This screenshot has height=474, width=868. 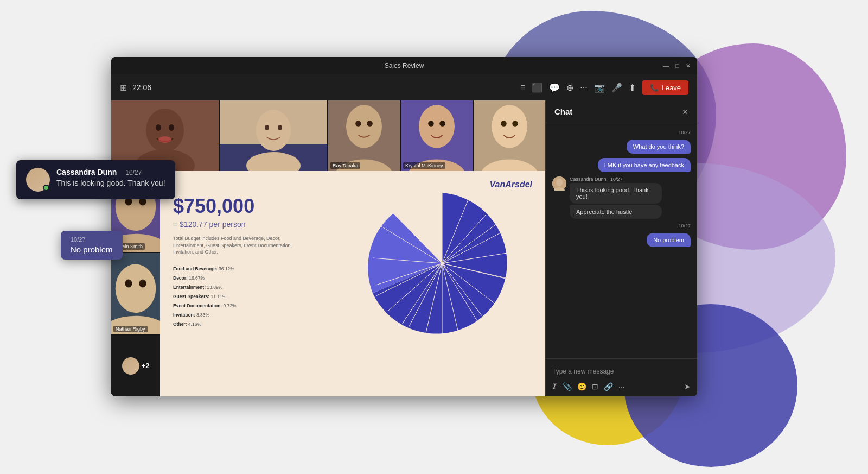 What do you see at coordinates (136, 366) in the screenshot?
I see `more-participants: +2` at bounding box center [136, 366].